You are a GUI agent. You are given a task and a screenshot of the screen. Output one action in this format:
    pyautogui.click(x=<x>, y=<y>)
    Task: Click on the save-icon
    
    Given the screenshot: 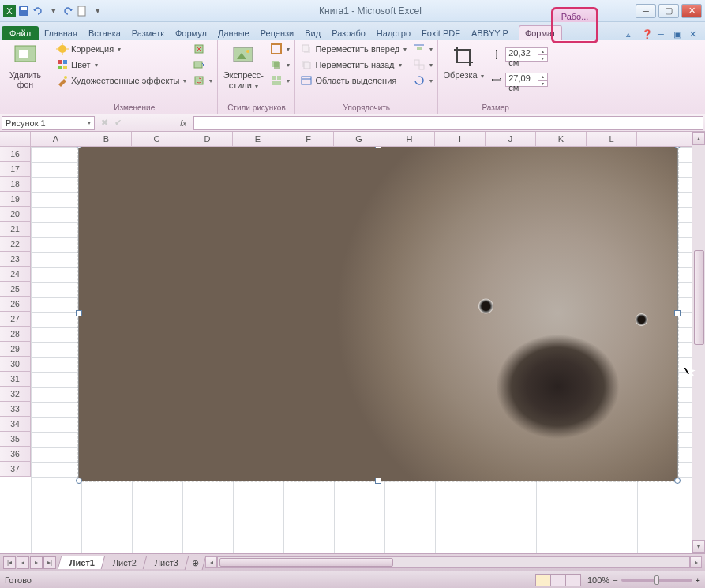 What is the action you would take?
    pyautogui.click(x=24, y=11)
    